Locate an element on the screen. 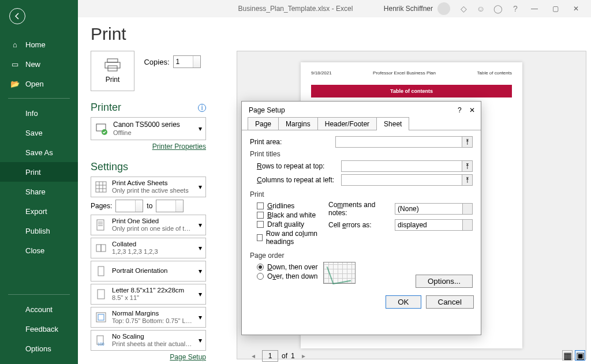  dialog-help-icon: ? is located at coordinates (459, 110).